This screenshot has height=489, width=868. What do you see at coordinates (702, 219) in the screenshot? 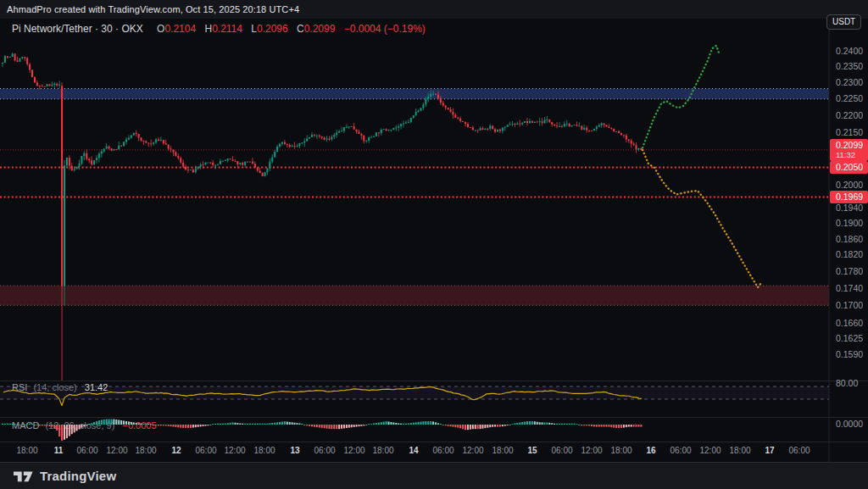
I see `projection-yellow` at bounding box center [702, 219].